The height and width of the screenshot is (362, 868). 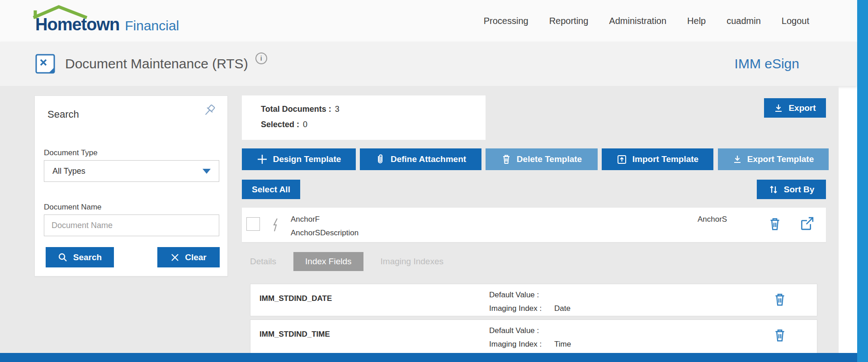 I want to click on nav-administration: Administration, so click(x=637, y=21).